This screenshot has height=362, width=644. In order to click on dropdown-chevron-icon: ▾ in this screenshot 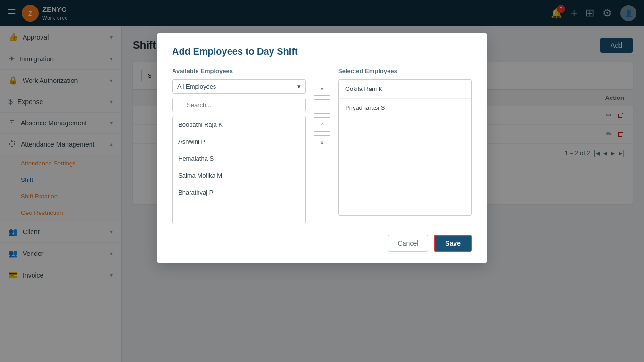, I will do `click(299, 87)`.